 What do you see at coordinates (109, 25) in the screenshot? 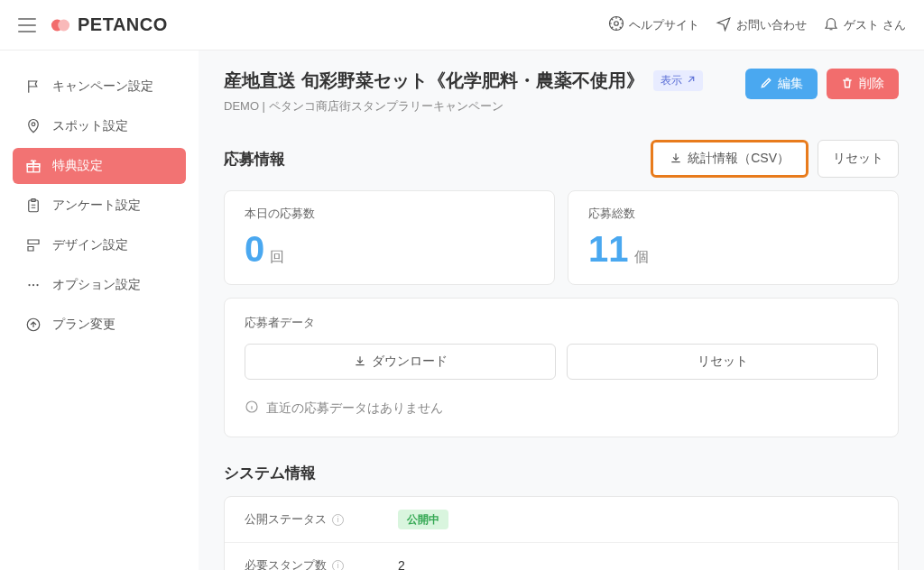
I see `brand-logo: PETANCO` at bounding box center [109, 25].